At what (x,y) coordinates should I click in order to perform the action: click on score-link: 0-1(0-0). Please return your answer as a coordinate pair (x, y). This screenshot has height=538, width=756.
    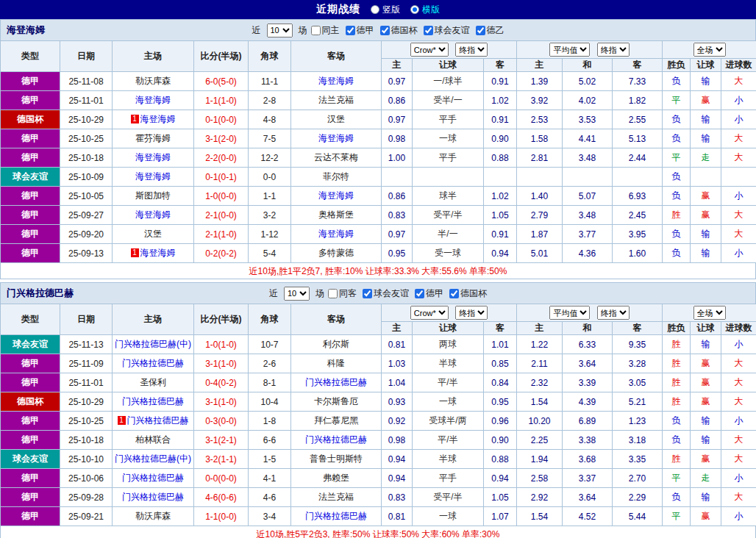
    Looking at the image, I should click on (221, 120).